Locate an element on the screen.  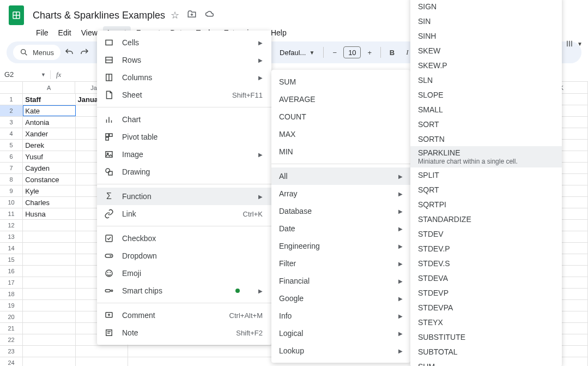
row-header: 21 is located at coordinates (11, 328).